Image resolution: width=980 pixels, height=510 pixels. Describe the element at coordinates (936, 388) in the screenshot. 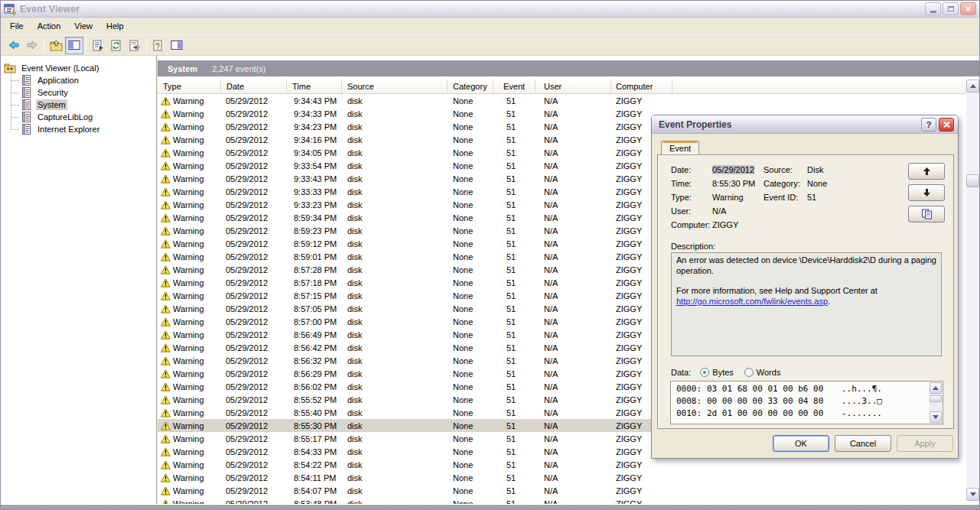

I see `hex-scroll-up-button` at that location.